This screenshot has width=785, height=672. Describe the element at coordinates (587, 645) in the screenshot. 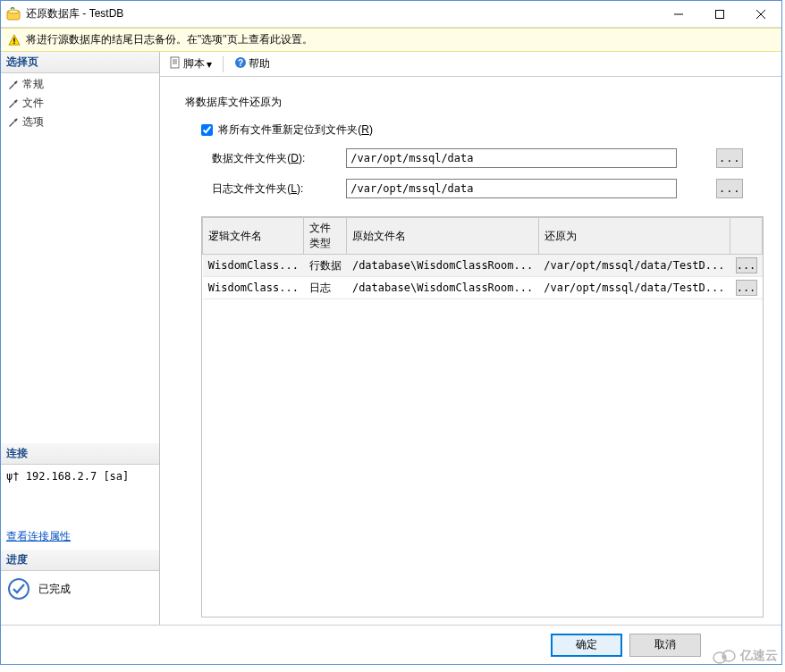

I see `ok-button: 确定` at that location.